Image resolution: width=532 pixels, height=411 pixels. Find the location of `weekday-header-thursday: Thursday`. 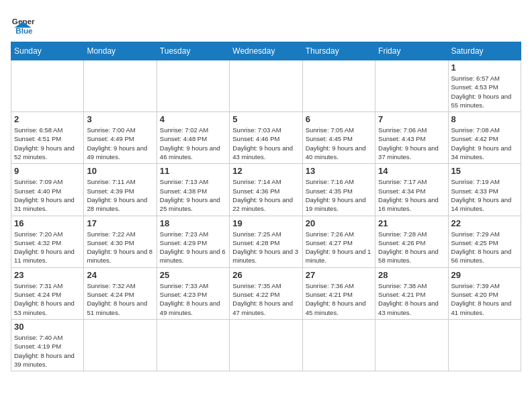

weekday-header-thursday: Thursday is located at coordinates (339, 51).